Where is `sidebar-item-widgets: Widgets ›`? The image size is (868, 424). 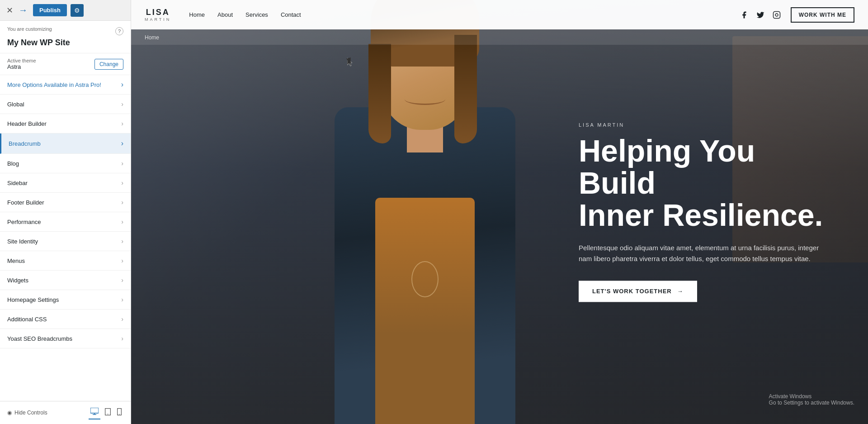
sidebar-item-widgets: Widgets › is located at coordinates (65, 281).